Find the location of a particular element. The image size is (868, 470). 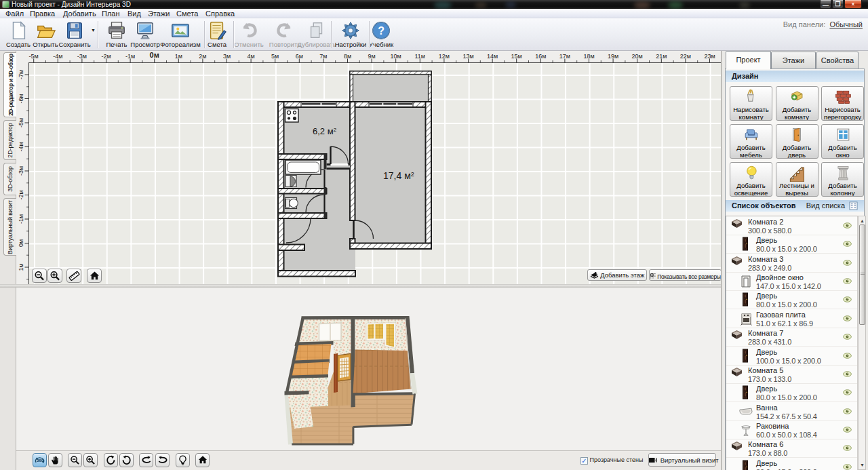

svg-text: 4м is located at coordinates (251, 56).